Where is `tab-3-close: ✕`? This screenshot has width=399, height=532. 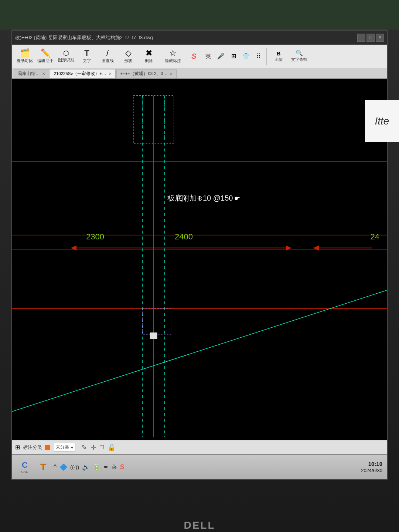
tab-3-close: ✕ is located at coordinates (171, 74).